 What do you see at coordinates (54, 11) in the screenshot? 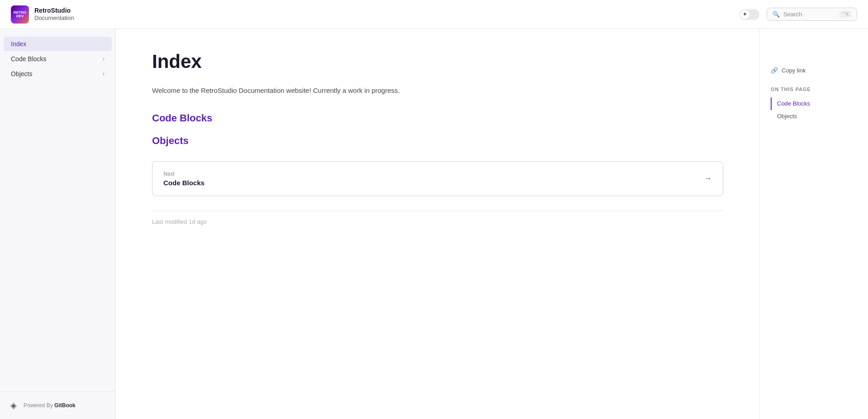
I see `logo-title: RetroStudio` at bounding box center [54, 11].